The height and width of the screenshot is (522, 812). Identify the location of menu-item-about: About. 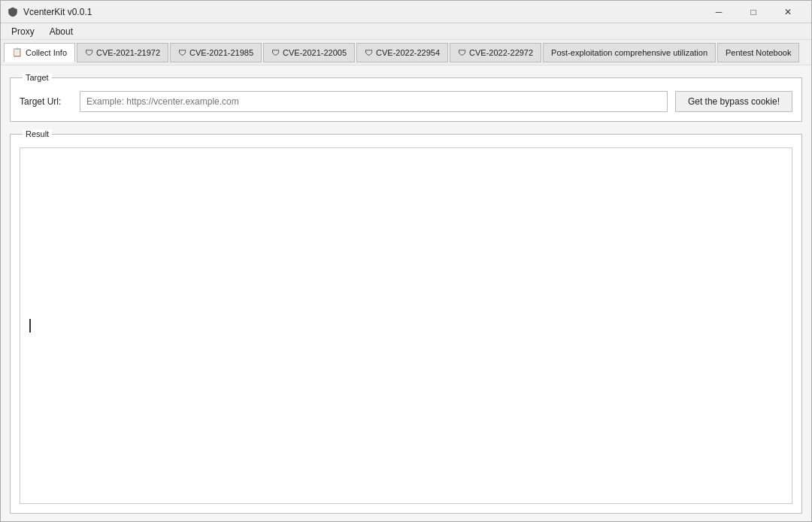
(62, 32).